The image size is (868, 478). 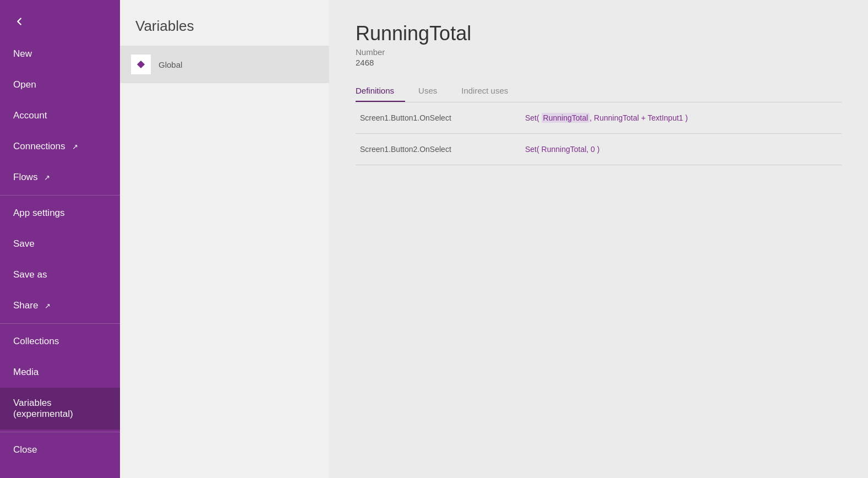 I want to click on sidebar-item-media: Media, so click(x=60, y=372).